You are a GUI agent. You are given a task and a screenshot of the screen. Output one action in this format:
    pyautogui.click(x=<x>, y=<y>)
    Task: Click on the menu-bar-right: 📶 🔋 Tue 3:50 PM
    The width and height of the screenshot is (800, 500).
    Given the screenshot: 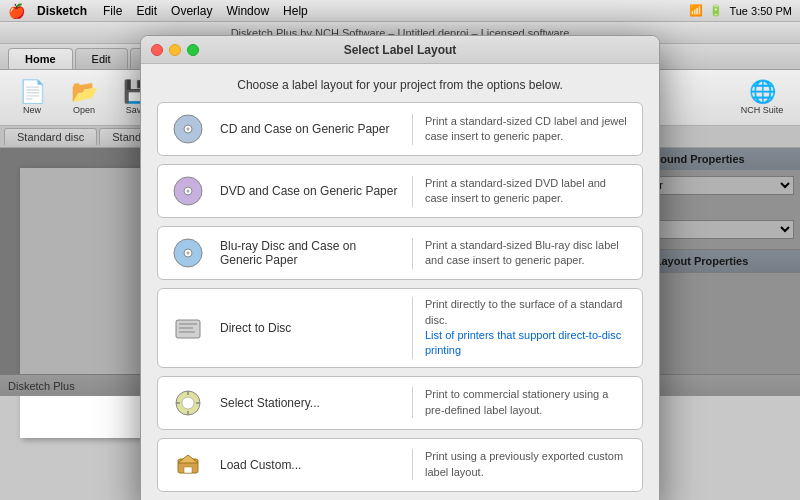 What is the action you would take?
    pyautogui.click(x=740, y=10)
    